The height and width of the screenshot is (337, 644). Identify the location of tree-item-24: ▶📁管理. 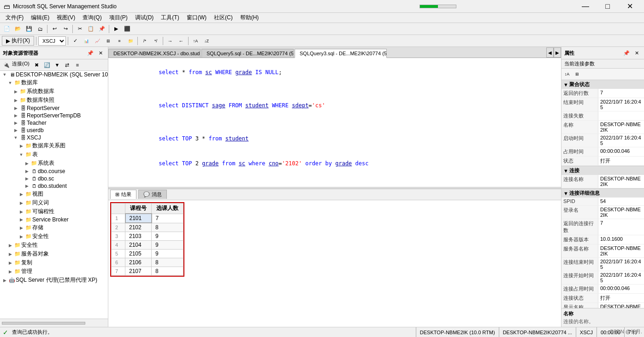
(54, 272).